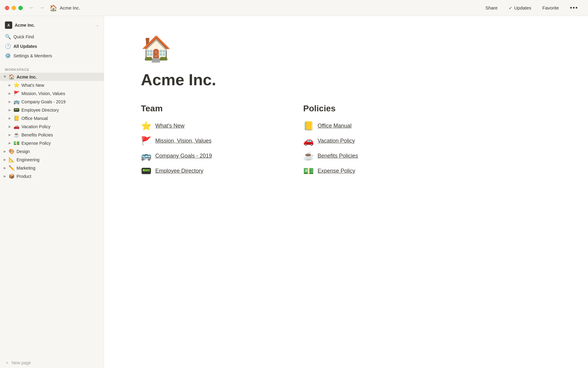 The width and height of the screenshot is (588, 368). Describe the element at coordinates (14, 8) in the screenshot. I see `minimize-button` at that location.